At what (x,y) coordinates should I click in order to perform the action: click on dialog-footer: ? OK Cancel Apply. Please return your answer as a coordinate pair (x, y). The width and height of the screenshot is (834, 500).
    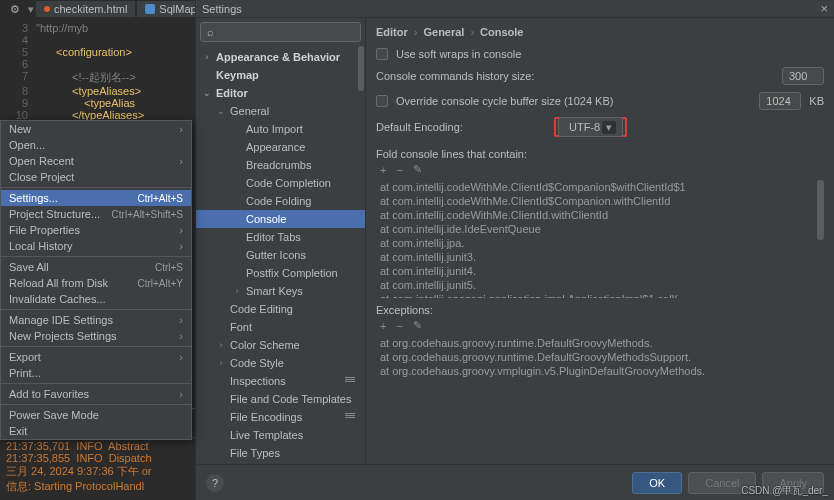
    Looking at the image, I should click on (515, 482).